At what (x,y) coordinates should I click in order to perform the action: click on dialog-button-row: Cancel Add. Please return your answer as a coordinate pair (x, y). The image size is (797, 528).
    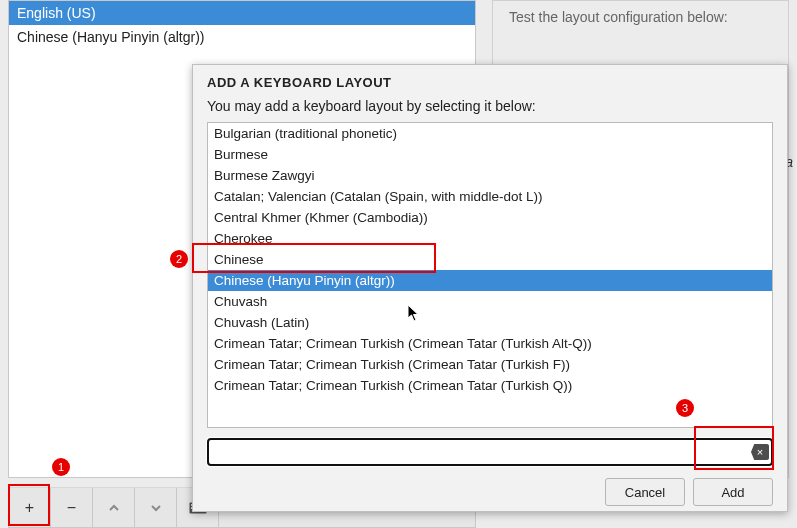
    Looking at the image, I should click on (490, 492).